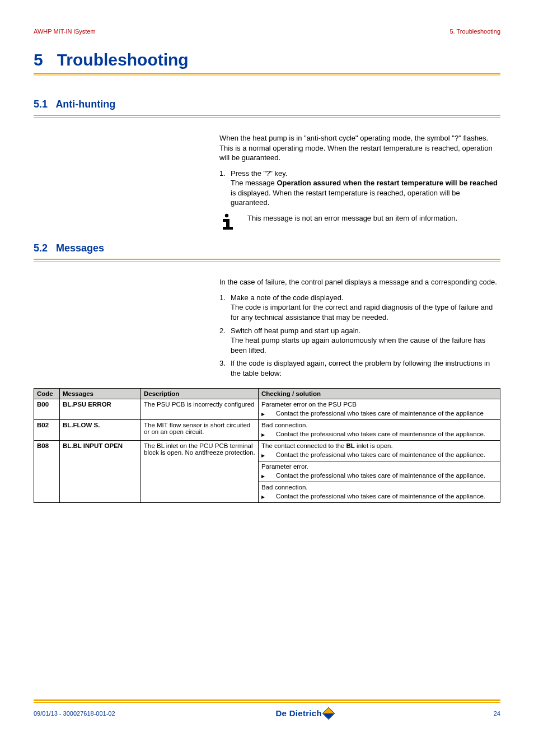  What do you see at coordinates (267, 60) in the screenshot?
I see `chapter-title: 5 Troubleshooting` at bounding box center [267, 60].